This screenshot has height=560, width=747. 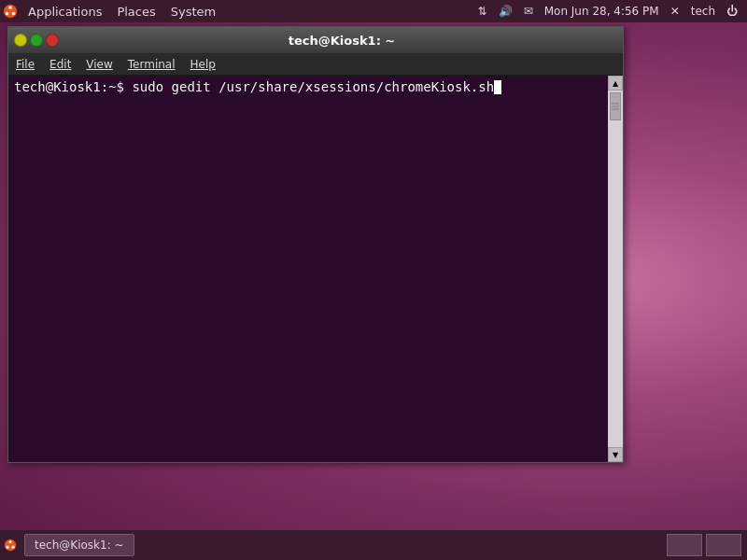 I want to click on top-panel: Applications Places System ⇅ 🔊 ✉ Mon Jun…, so click(x=374, y=11).